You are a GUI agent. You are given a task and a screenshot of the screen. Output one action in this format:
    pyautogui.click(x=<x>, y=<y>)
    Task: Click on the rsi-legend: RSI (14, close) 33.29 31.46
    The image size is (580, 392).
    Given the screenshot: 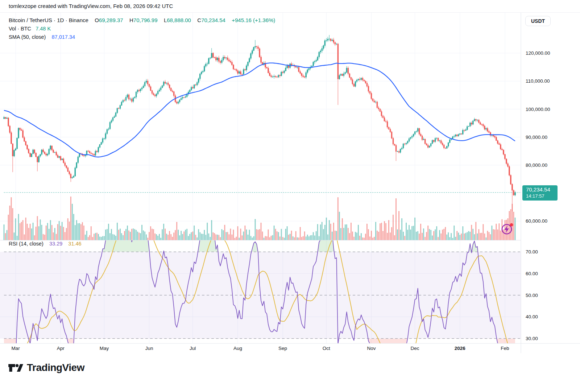 What is the action you would take?
    pyautogui.click(x=45, y=244)
    